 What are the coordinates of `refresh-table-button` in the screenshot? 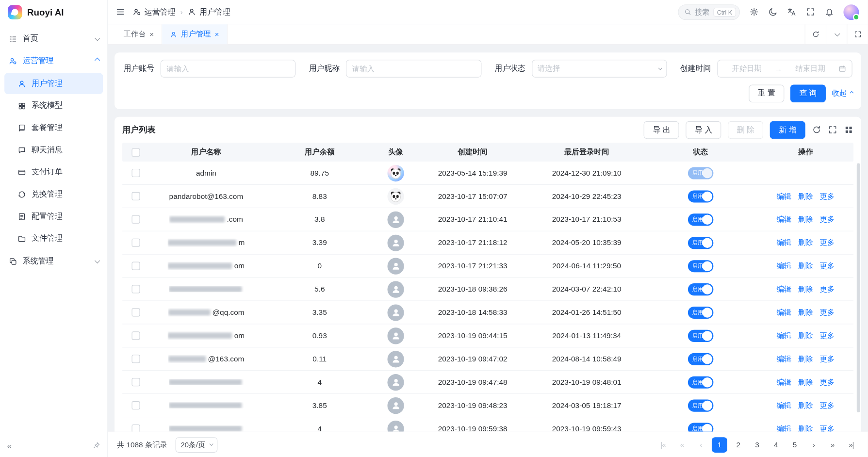 It's located at (816, 130).